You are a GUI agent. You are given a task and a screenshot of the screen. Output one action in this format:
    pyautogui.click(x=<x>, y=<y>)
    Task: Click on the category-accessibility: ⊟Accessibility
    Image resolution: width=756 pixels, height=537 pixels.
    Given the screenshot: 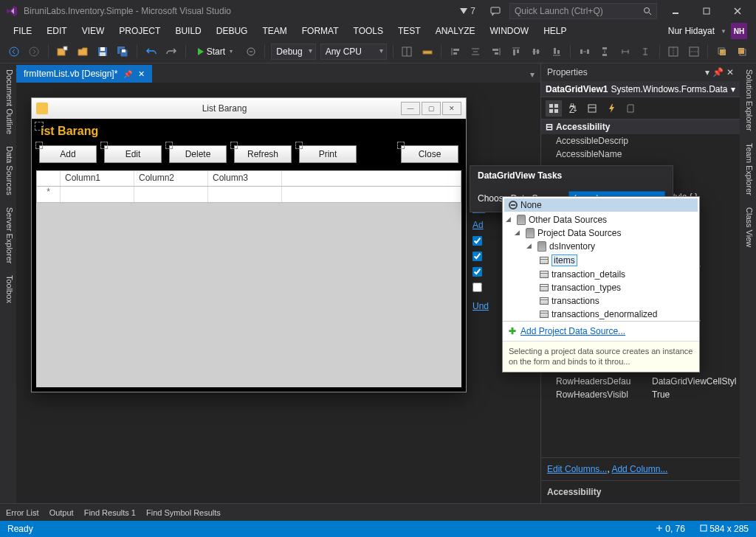 What is the action you would take?
    pyautogui.click(x=641, y=127)
    